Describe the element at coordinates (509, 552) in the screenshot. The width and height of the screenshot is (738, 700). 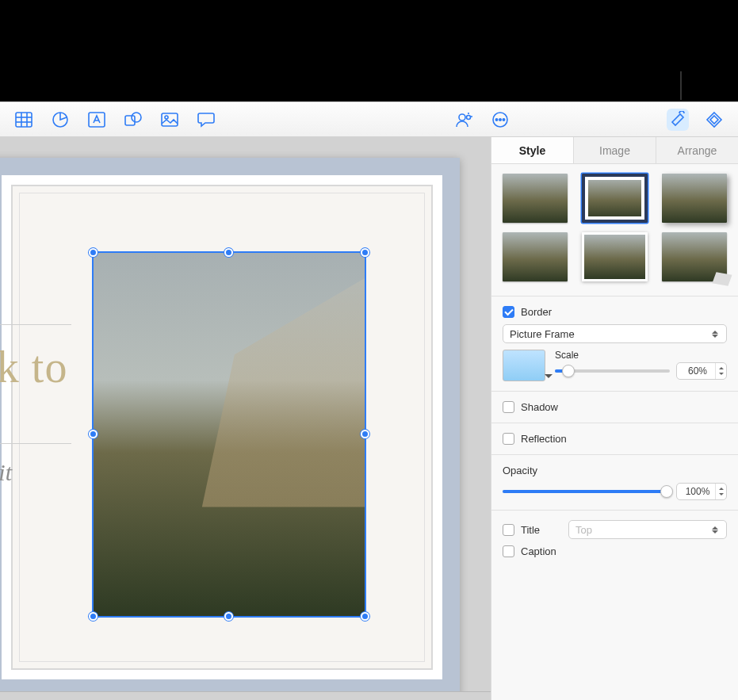
I see `caption-checkbox` at that location.